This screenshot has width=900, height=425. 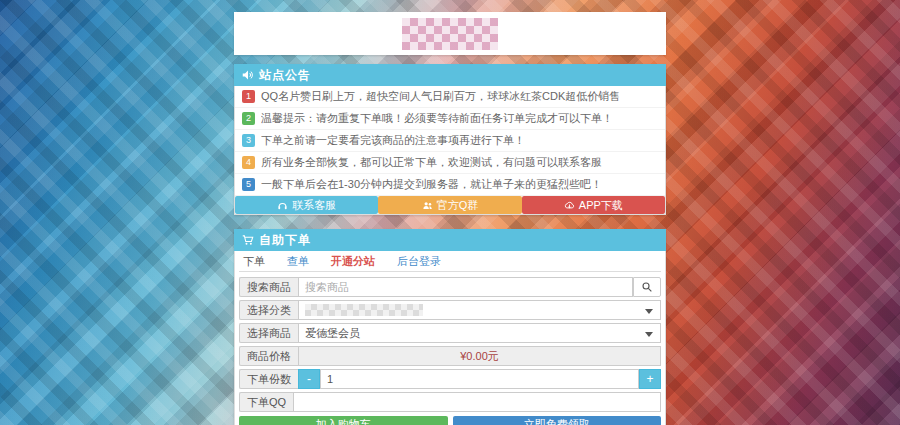 I want to click on notice-item: 3 下单之前请一定要看完该商品的注意事项再进行下单！, so click(x=450, y=141).